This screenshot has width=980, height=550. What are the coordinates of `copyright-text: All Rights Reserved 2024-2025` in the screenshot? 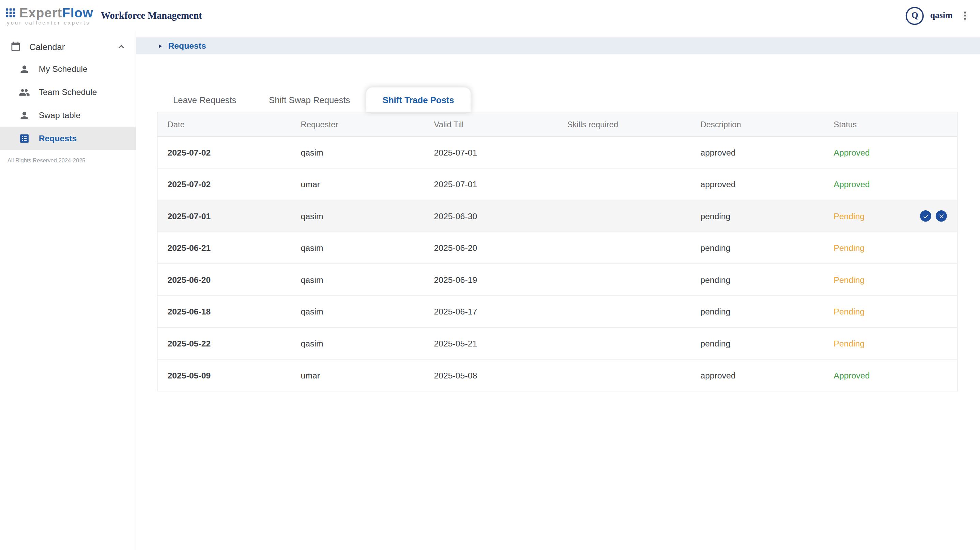 It's located at (68, 160).